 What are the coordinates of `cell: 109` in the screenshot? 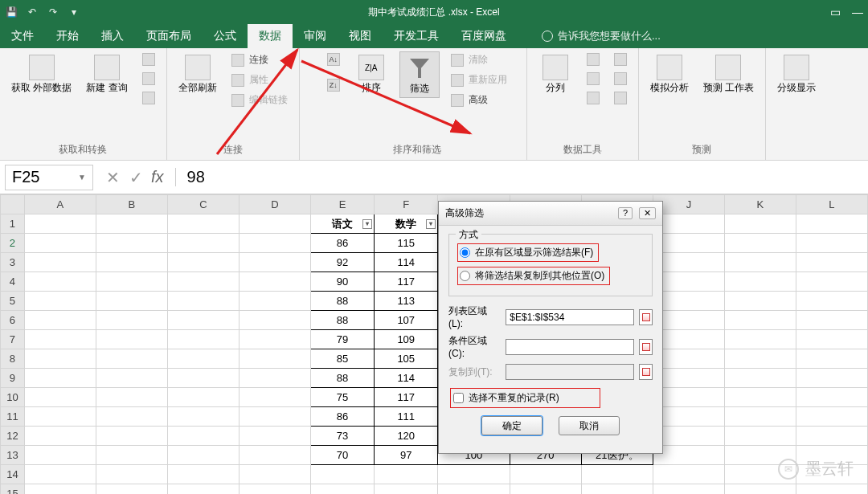 It's located at (407, 340).